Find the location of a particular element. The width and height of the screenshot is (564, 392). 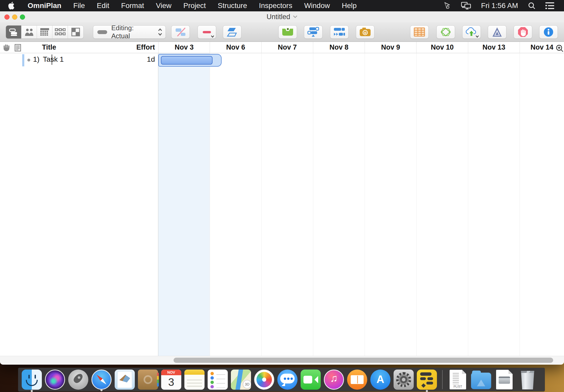

menu-window: Window is located at coordinates (317, 6).